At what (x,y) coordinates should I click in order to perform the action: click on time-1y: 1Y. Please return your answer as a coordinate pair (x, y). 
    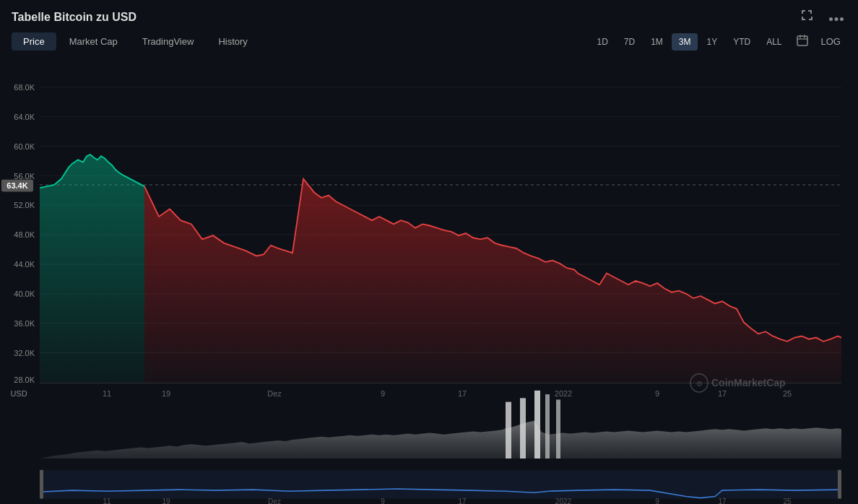
    Looking at the image, I should click on (712, 42).